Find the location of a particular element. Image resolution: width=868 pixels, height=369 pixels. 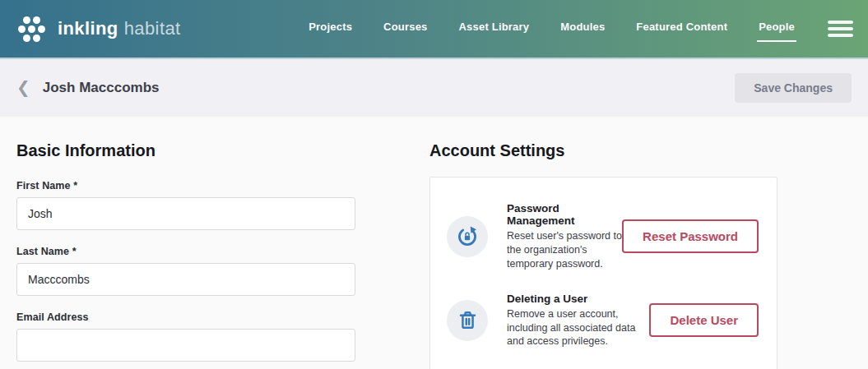

inkling-dots-logo-icon is located at coordinates (31, 30).